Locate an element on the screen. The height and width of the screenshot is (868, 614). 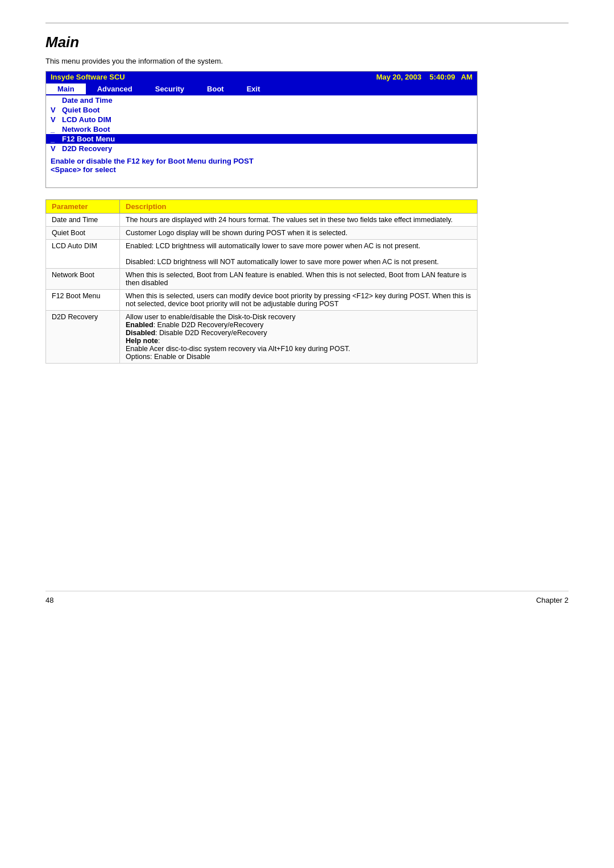
table-row: Network Boot When this is selected, Boot… is located at coordinates (262, 279).